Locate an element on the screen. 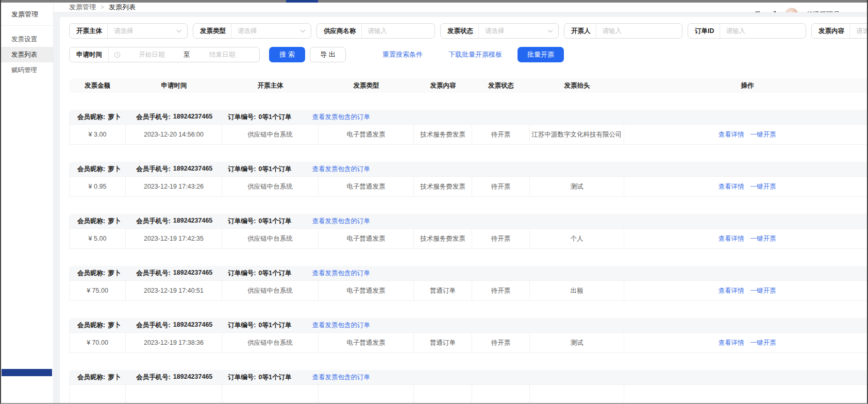 The height and width of the screenshot is (404, 868). table-column-header: 发票金额 is located at coordinates (97, 86).